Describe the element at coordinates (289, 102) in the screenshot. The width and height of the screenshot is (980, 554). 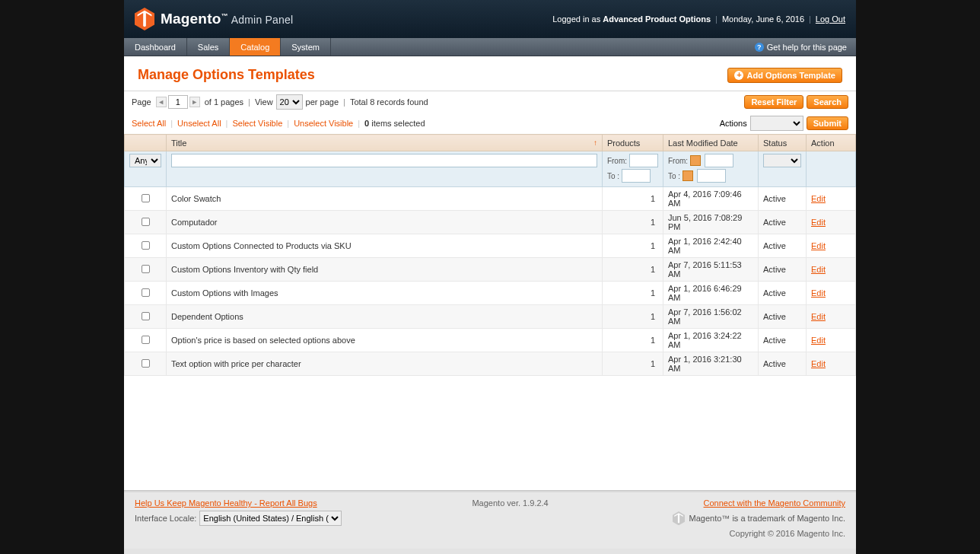
I see `per-page-select: 20` at that location.